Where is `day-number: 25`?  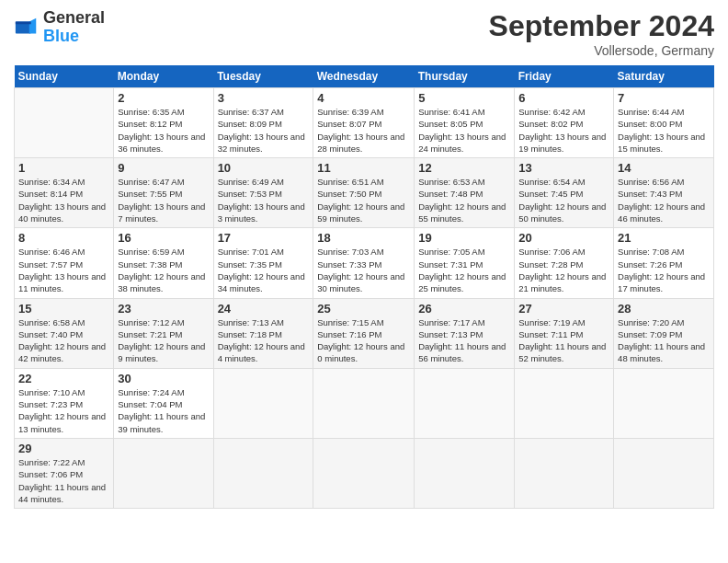 day-number: 25 is located at coordinates (364, 309).